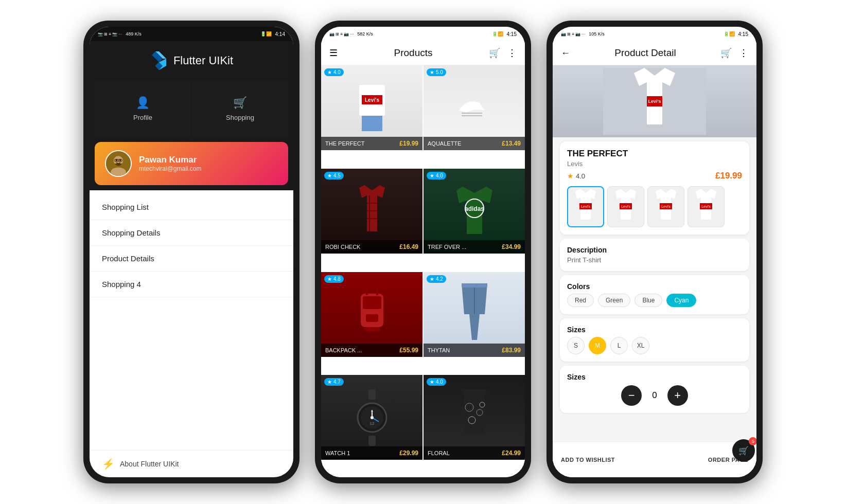  I want to click on color-green: Green, so click(614, 300).